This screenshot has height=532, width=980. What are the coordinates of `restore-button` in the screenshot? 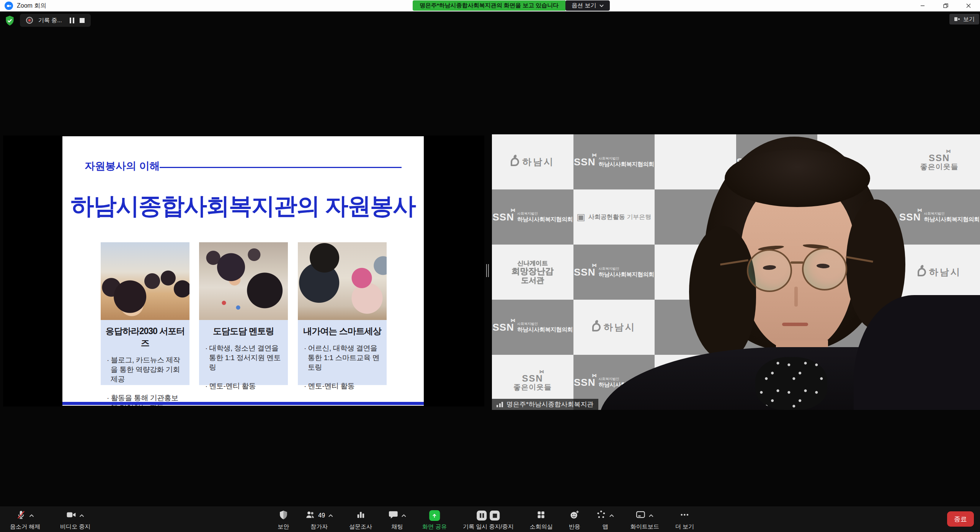 It's located at (946, 5).